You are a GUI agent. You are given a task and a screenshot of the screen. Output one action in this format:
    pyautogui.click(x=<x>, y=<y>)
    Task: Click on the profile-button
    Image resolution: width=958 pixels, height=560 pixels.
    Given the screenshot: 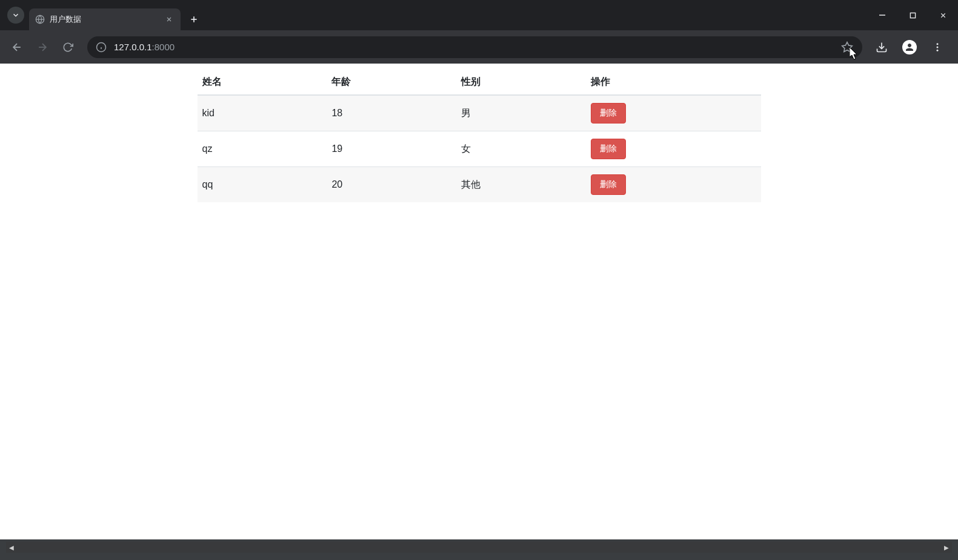 What is the action you would take?
    pyautogui.click(x=910, y=47)
    